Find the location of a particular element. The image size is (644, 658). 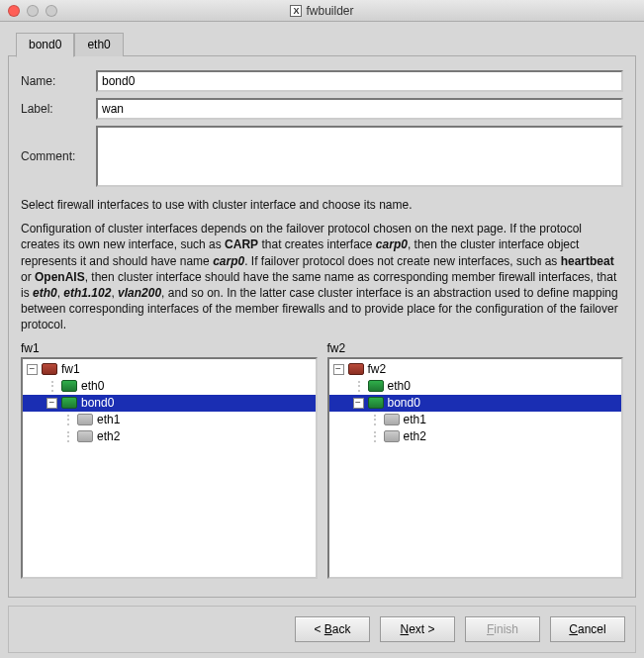

desc-line1: Select firewall interfaces to use with c… is located at coordinates (322, 205).